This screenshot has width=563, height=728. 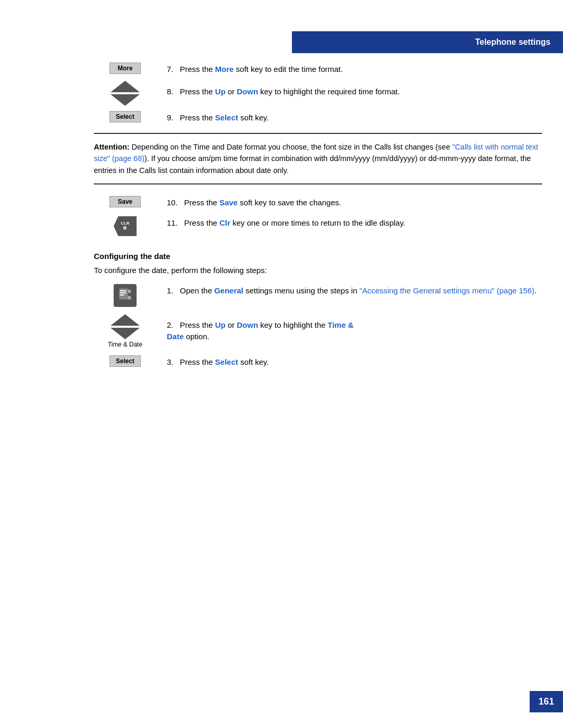 What do you see at coordinates (318, 362) in the screenshot?
I see `config-step-3-row: Select 3. Press the Select soft key.` at bounding box center [318, 362].